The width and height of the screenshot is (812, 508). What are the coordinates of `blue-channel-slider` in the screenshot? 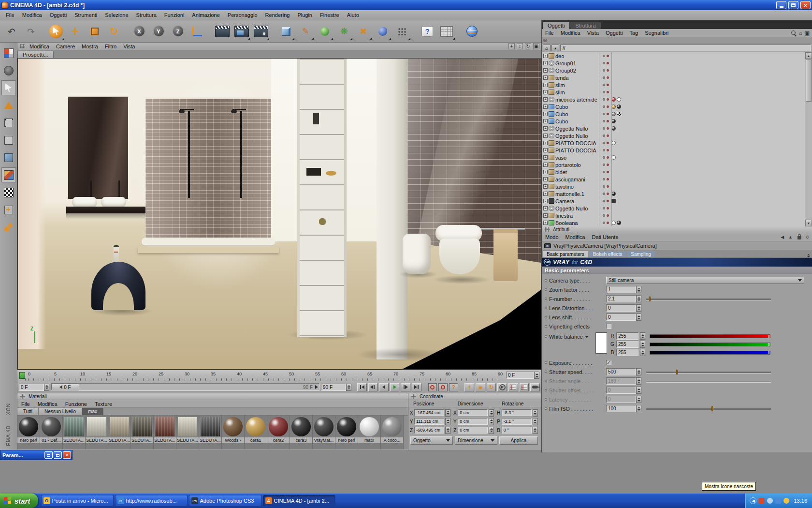 It's located at (710, 353).